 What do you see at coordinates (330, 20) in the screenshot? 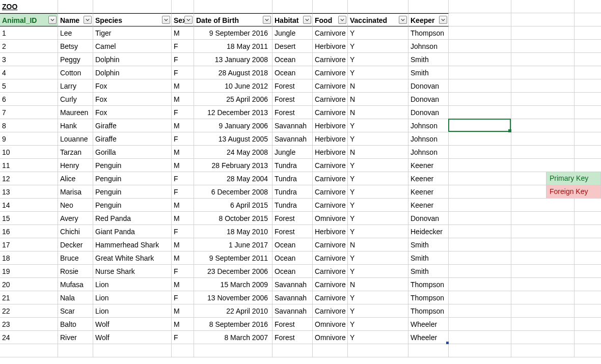
I see `column-header-food: Food` at bounding box center [330, 20].